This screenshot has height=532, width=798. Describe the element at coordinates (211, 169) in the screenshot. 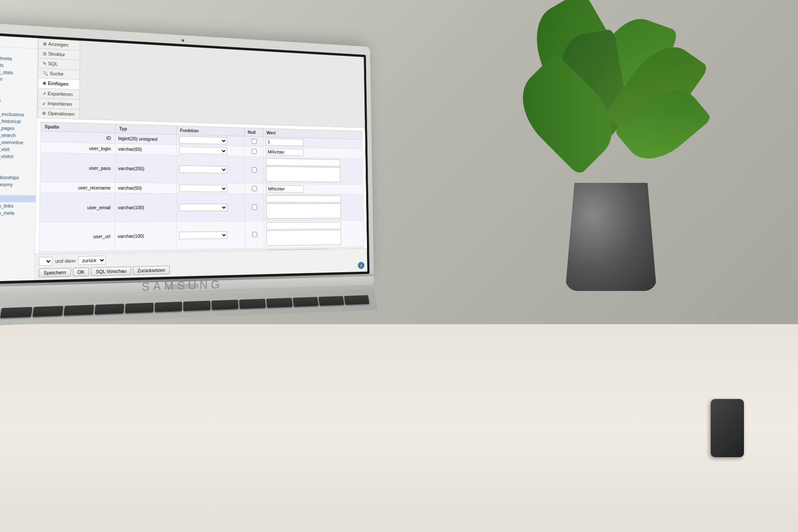

I see `cell-func-user_pass` at that location.